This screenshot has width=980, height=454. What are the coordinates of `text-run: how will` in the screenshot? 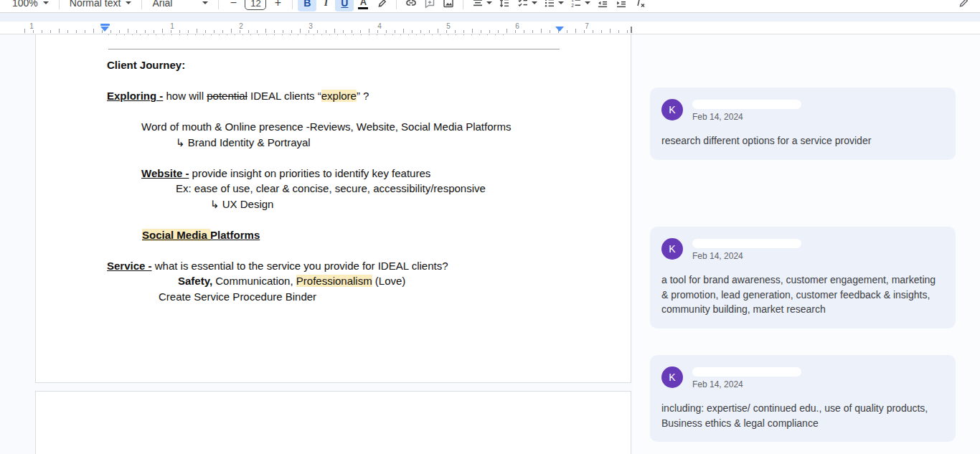 It's located at (185, 96).